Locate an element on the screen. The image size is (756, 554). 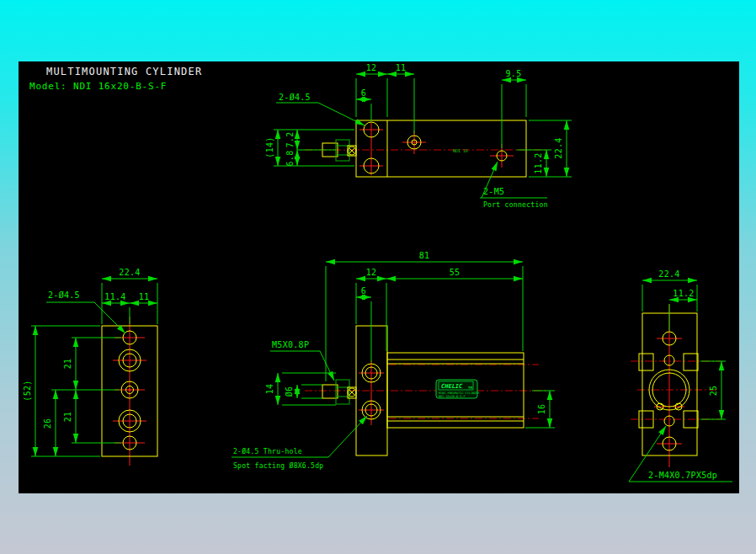
label-spot-facing: Spot facting Ø8X6.5dp is located at coordinates (278, 466).